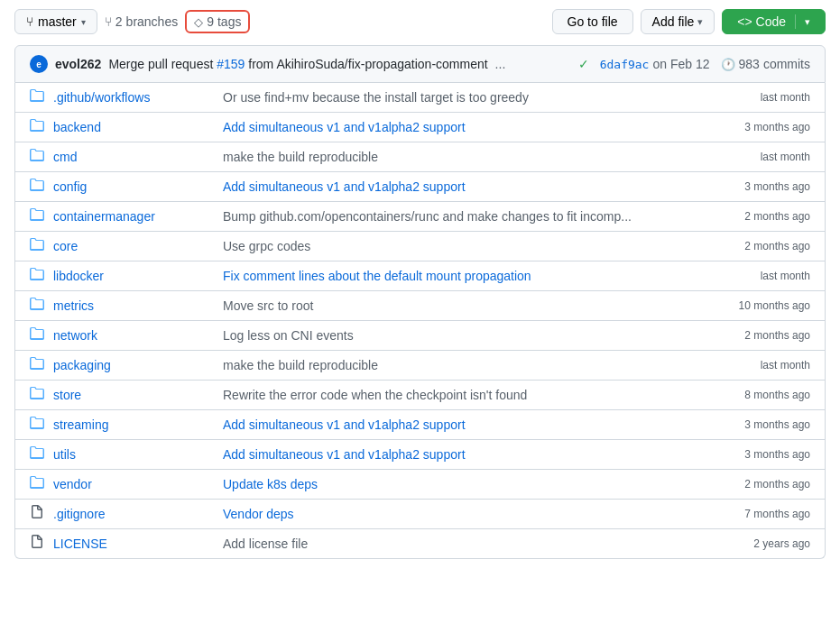 The image size is (840, 642). I want to click on branch-name: master, so click(58, 22).